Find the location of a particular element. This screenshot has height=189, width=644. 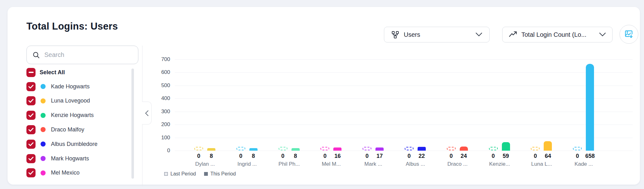

user-filter-row: Mark Hogwarts is located at coordinates (78, 158).